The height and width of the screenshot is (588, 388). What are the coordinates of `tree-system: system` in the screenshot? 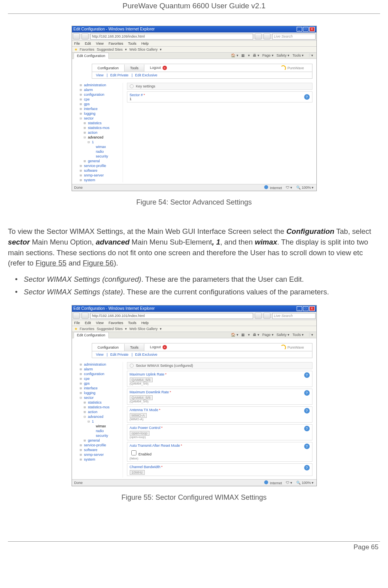 It's located at (100, 180).